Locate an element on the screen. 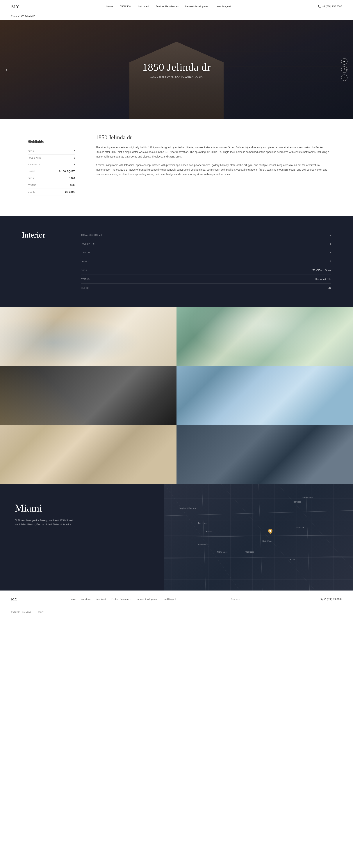 This screenshot has height=868, width=353. highlight-status: STATUS Sold is located at coordinates (51, 185).